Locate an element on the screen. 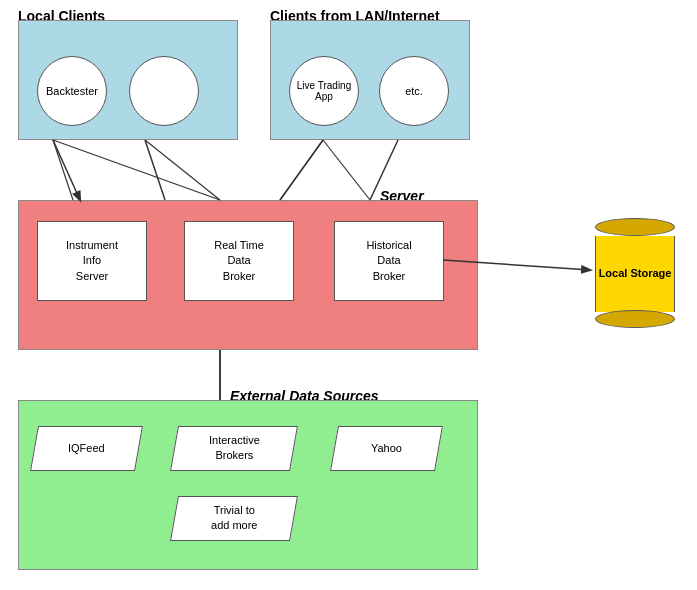 The height and width of the screenshot is (590, 697). lan-clients-box: Live Trading App etc. is located at coordinates (370, 80).